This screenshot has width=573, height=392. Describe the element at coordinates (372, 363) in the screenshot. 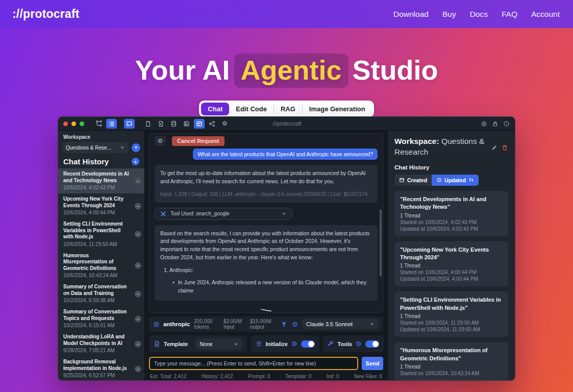

I see `send-button: Send` at that location.